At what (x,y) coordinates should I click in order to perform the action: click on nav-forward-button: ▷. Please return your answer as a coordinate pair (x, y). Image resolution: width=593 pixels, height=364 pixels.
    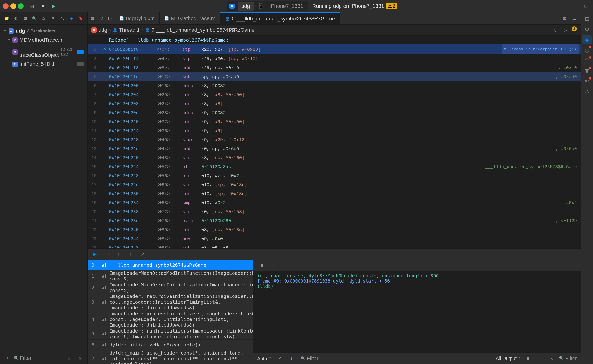
    Looking at the image, I should click on (565, 30).